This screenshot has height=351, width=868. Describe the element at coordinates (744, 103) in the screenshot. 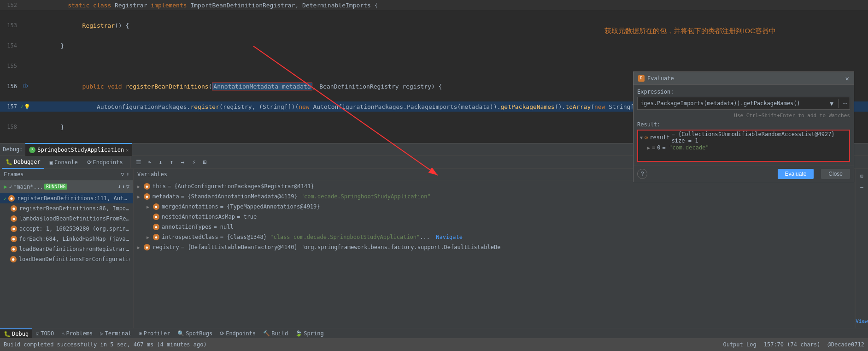

I see `expression-input: iges.PackageImports(metadata)).getPackag…` at that location.